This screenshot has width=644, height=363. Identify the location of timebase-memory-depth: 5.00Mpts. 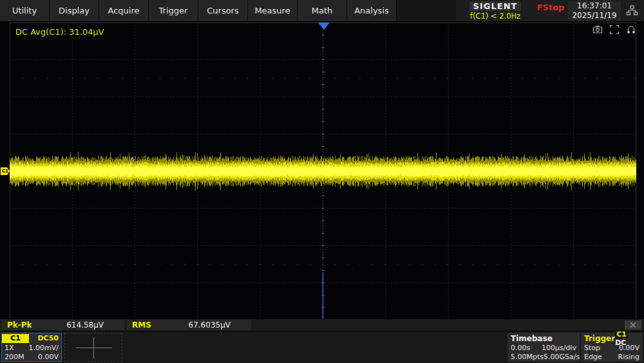
(527, 357).